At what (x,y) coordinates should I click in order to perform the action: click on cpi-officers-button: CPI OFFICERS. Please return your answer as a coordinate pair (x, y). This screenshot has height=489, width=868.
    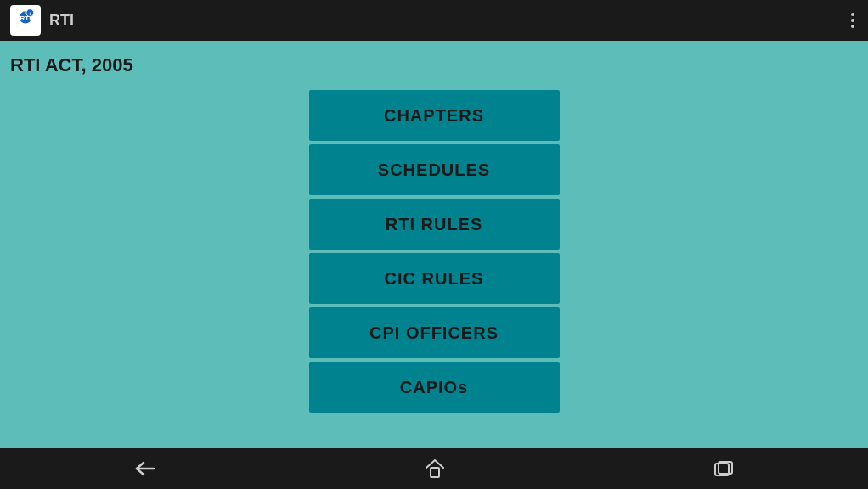
    Looking at the image, I should click on (435, 333).